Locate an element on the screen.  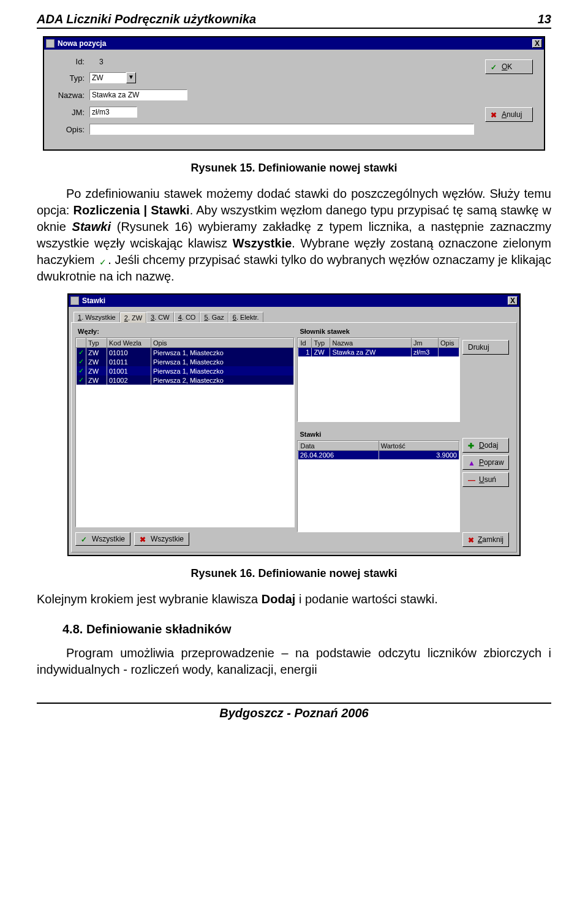
table-row: 26.04.2006 3.9000 is located at coordinates (379, 456).